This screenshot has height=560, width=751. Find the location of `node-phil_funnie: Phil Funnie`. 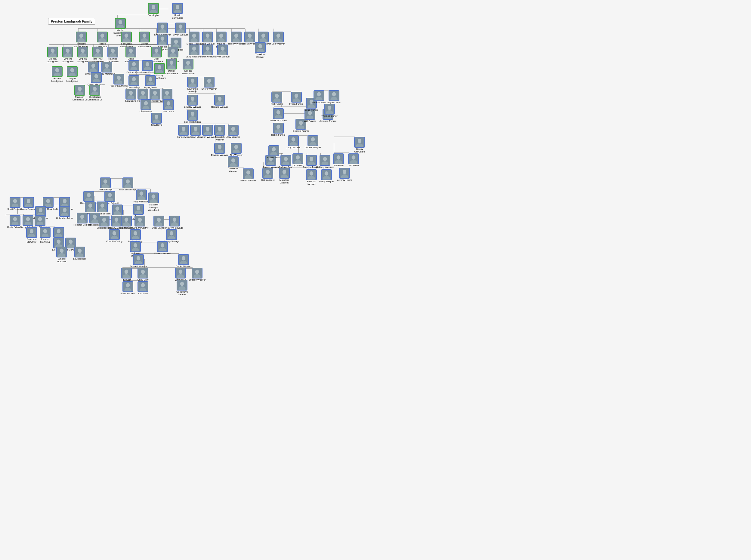

node-phil_funnie: Phil Funnie is located at coordinates (277, 99).